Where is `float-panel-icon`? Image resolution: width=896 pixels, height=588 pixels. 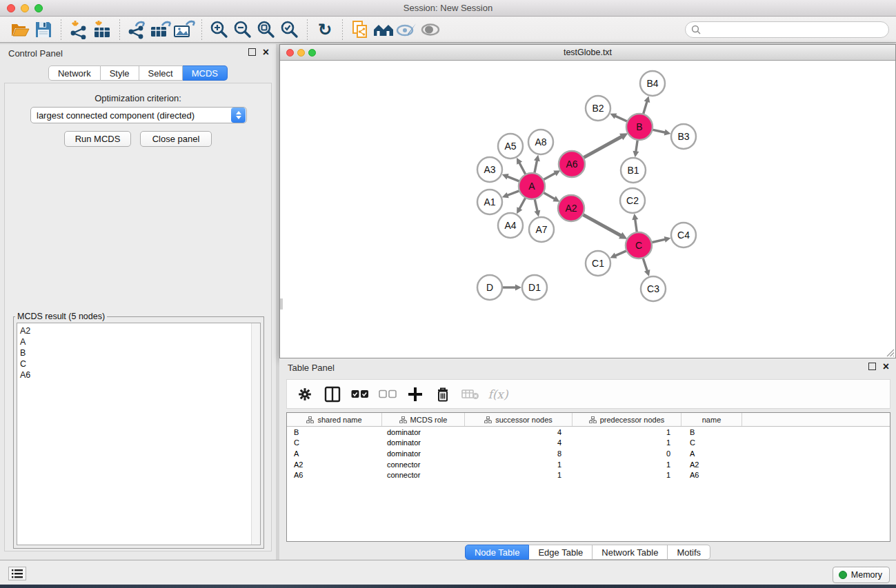 float-panel-icon is located at coordinates (252, 52).